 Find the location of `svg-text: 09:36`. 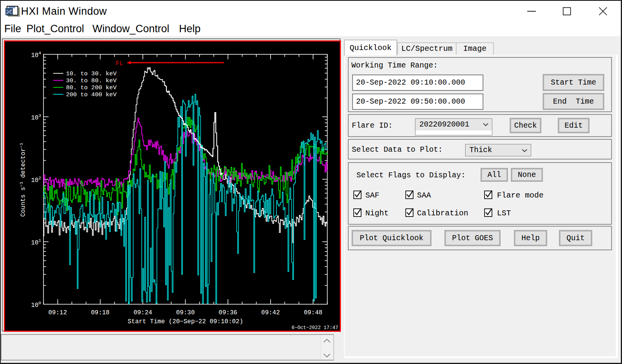

svg-text: 09:36 is located at coordinates (228, 313).